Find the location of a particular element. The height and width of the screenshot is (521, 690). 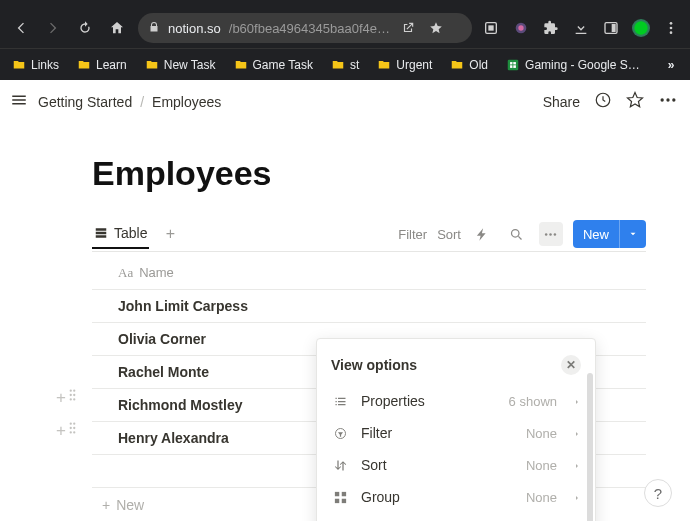

cell-name: John Limit Carpess is located at coordinates (183, 306).